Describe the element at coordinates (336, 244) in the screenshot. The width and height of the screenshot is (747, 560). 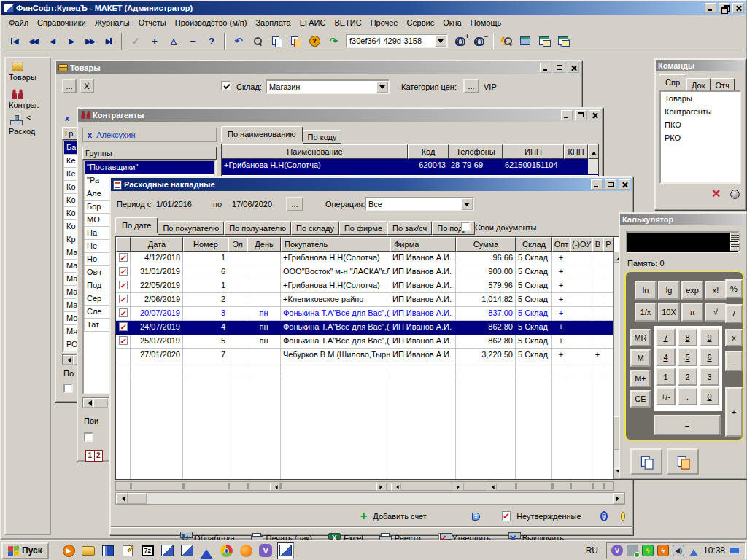
I see `column-header: Покупатель` at that location.